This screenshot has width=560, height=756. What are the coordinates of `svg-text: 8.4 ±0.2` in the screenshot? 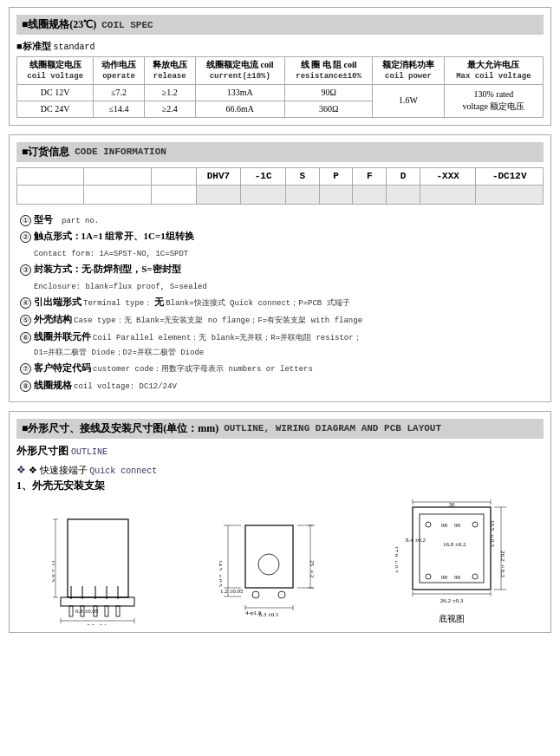 It's located at (416, 540).